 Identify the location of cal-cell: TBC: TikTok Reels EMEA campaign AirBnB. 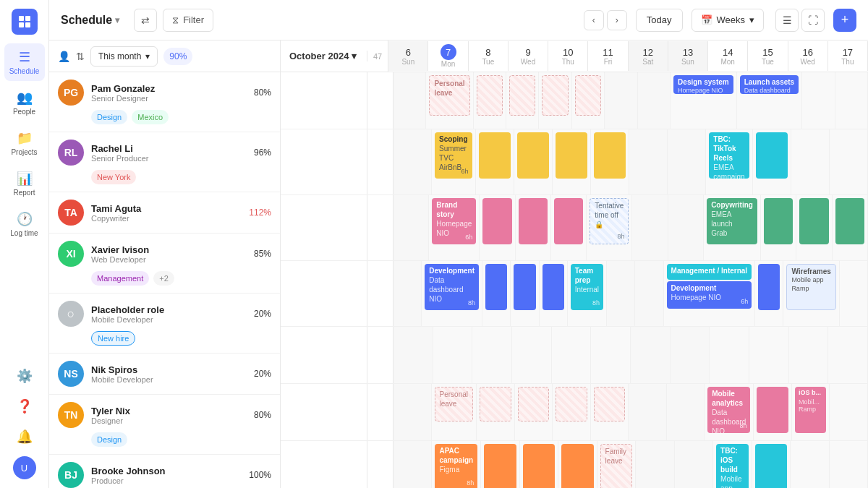
(729, 162).